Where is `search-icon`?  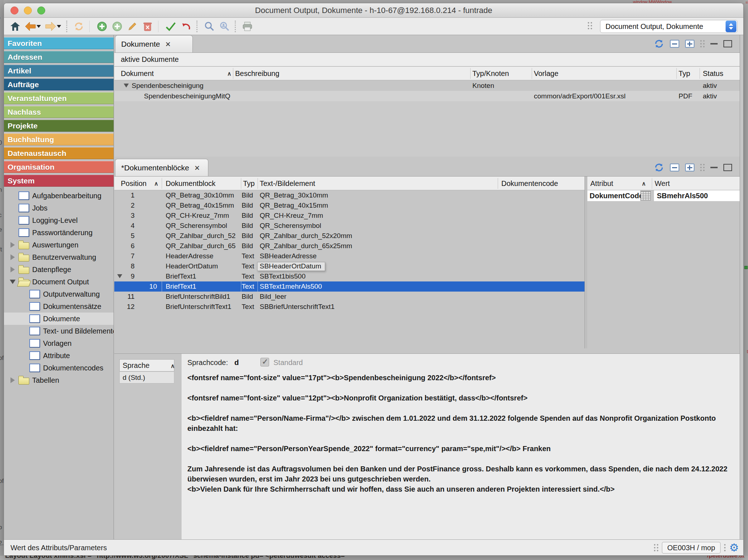 search-icon is located at coordinates (209, 26).